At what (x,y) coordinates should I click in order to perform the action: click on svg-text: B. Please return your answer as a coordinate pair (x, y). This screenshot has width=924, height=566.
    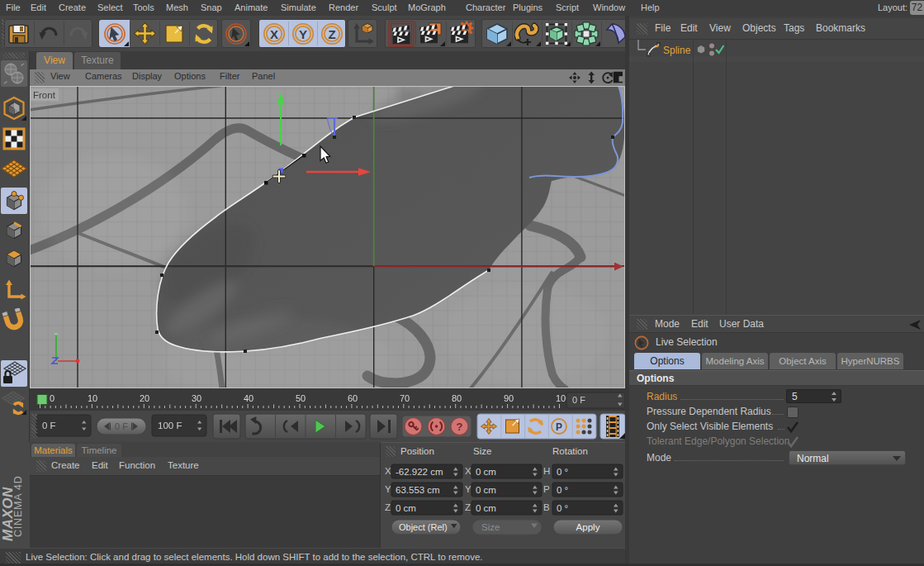
    Looking at the image, I should click on (547, 507).